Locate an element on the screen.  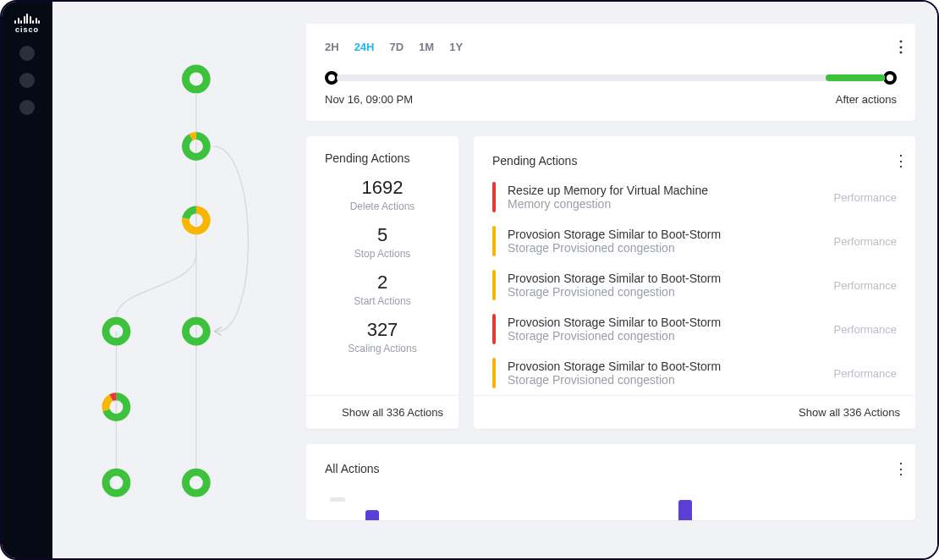
slider-track is located at coordinates (611, 78).